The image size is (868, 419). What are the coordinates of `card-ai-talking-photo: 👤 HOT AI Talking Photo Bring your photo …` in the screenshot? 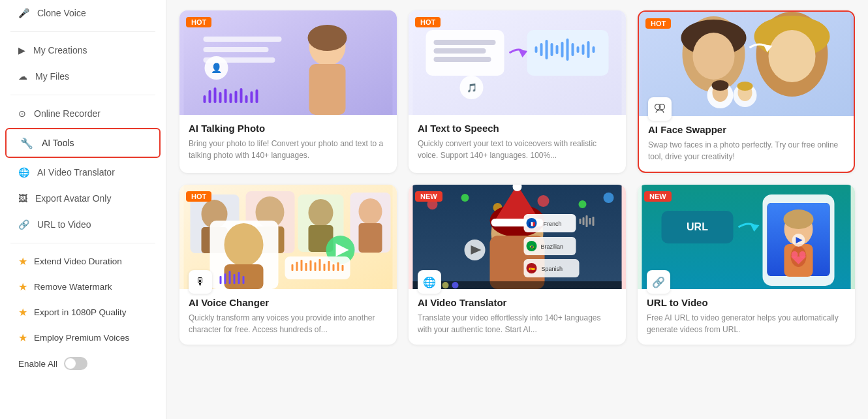 It's located at (288, 91).